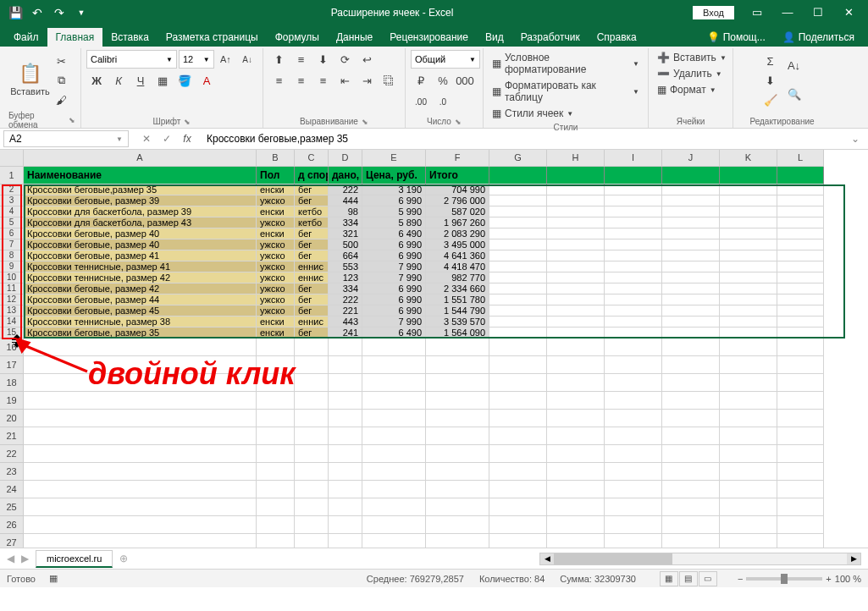  What do you see at coordinates (312, 212) in the screenshot?
I see `cell: кетбо` at bounding box center [312, 212].